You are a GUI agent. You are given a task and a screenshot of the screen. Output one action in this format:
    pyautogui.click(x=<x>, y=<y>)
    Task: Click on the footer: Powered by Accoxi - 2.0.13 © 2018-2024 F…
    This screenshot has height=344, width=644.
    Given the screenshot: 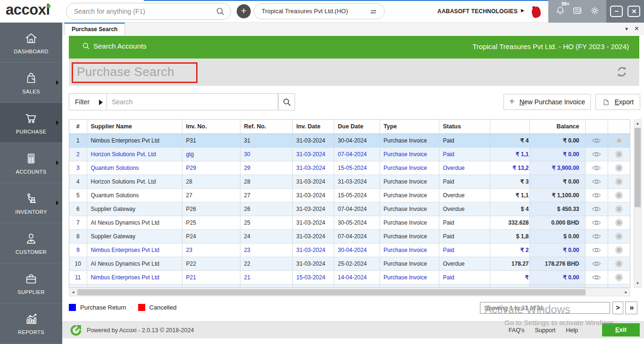 What is the action you would take?
    pyautogui.click(x=353, y=330)
    